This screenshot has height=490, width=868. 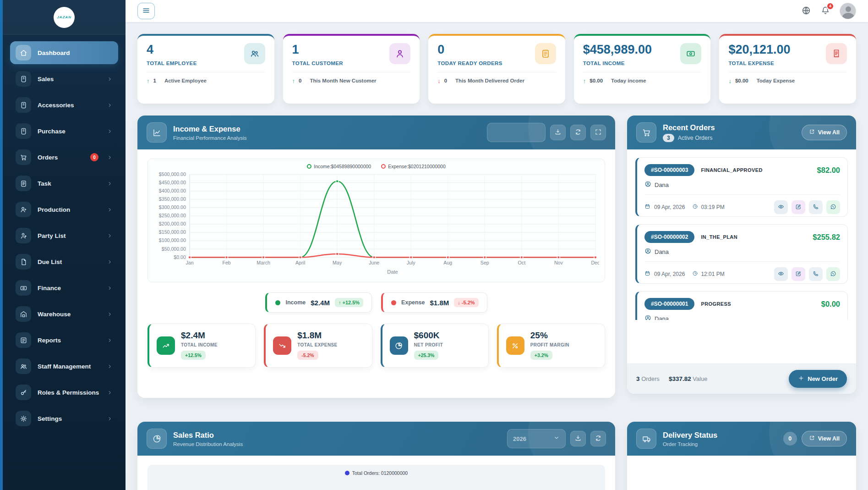 I want to click on stat-value: 0, so click(x=470, y=50).